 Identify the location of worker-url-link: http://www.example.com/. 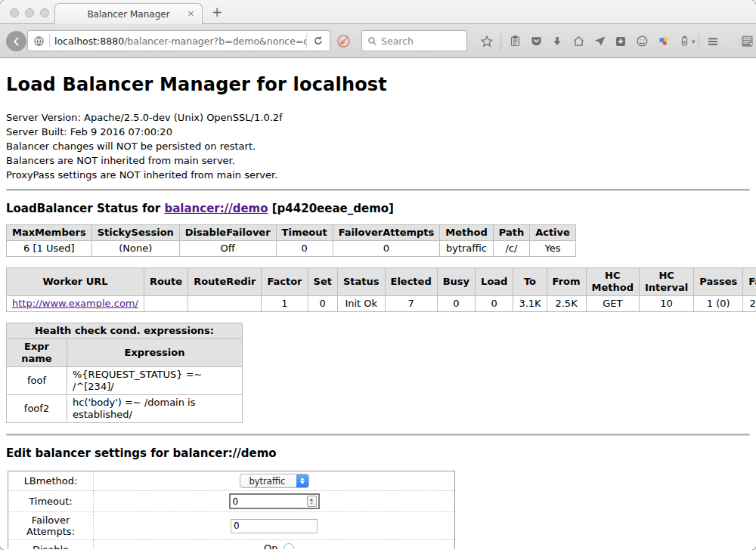
(76, 304).